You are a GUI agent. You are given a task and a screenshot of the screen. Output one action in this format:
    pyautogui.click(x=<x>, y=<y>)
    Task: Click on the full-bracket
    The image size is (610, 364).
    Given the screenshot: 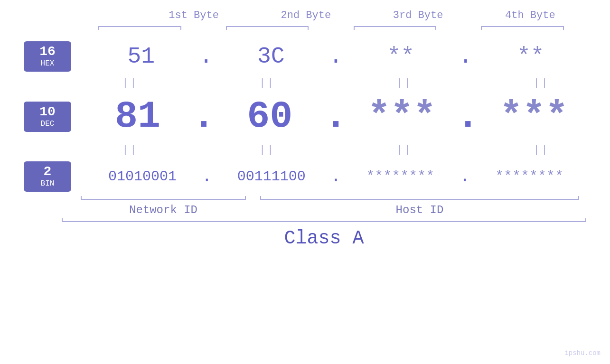 What is the action you would take?
    pyautogui.click(x=324, y=222)
    